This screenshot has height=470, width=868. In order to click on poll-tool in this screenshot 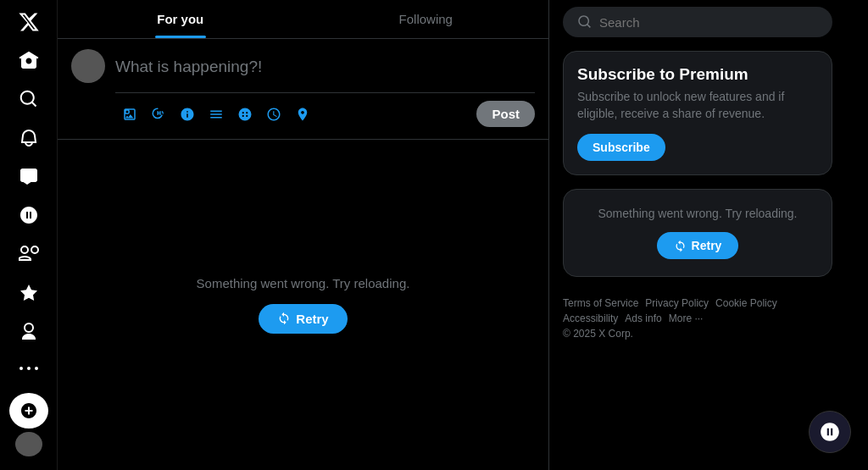, I will do `click(187, 114)`.